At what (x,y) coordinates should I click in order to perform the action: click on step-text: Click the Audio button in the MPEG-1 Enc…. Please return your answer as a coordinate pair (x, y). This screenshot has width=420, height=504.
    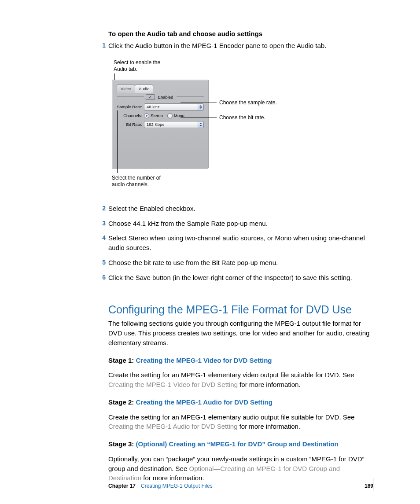
    Looking at the image, I should click on (217, 46).